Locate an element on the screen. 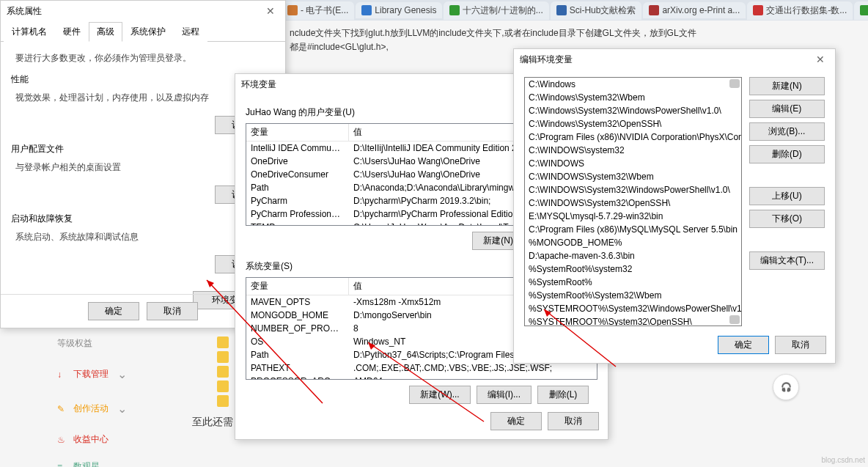  path-item: %SYSTEMROOT%\System32\WindowsPowerShell\… is located at coordinates (633, 309).